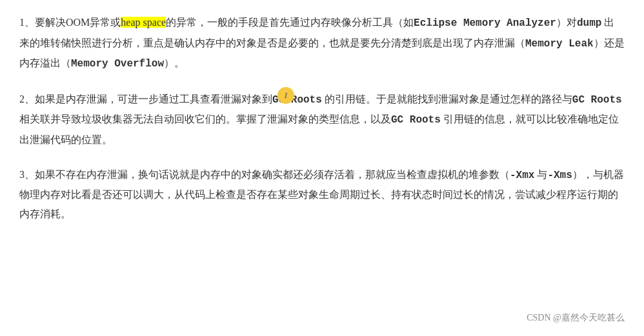 The height and width of the screenshot is (336, 644). What do you see at coordinates (559, 44) in the screenshot?
I see `memory-leak-text: Memory Leak` at bounding box center [559, 44].